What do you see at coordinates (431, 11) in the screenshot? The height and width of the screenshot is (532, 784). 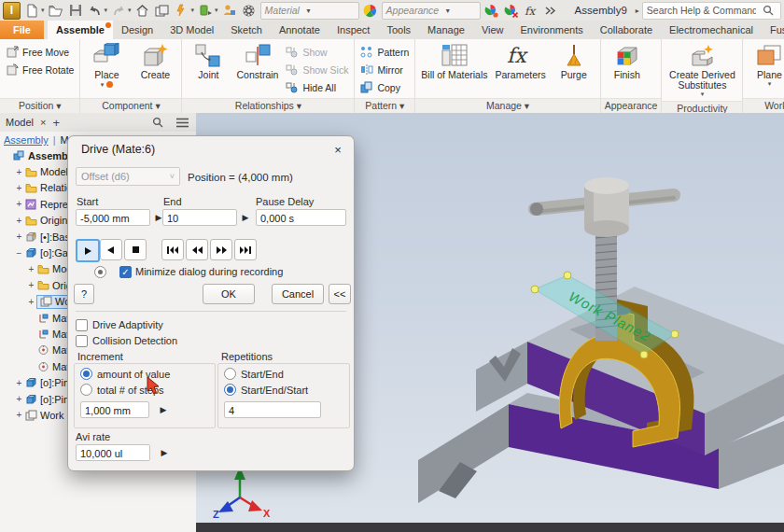 I see `appearance-dropdown: Appearance ▼` at bounding box center [431, 11].